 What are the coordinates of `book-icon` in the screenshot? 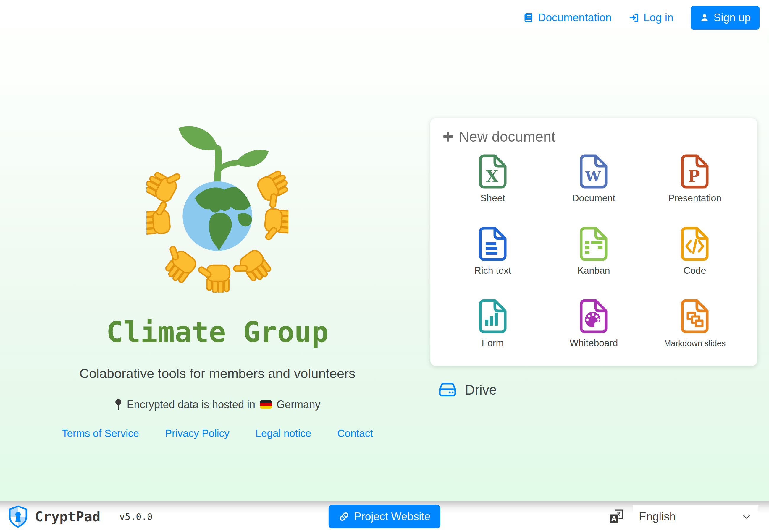 It's located at (529, 18).